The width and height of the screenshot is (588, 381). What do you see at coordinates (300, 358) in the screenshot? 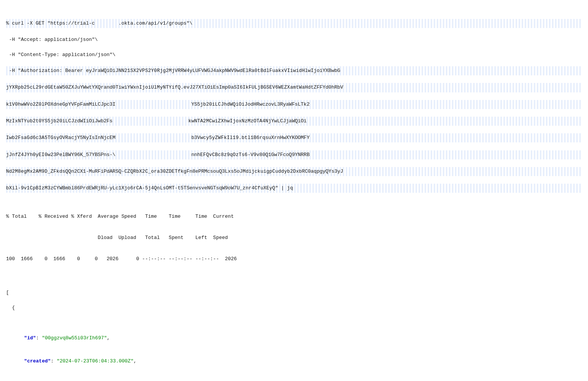
I see `json-created: "created": "2024-07-23T06:04:33.000Z",` at bounding box center [300, 358].